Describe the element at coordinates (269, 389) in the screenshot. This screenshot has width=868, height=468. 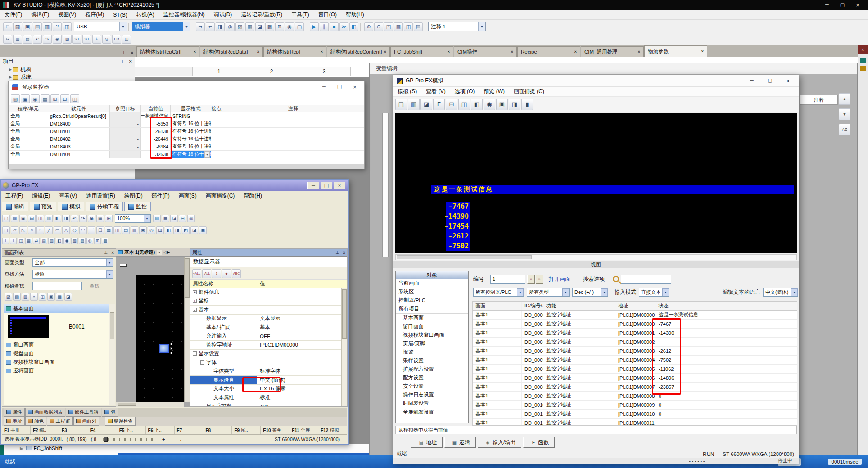
I see `property-row: 文本大小8 x 16 像素` at that location.